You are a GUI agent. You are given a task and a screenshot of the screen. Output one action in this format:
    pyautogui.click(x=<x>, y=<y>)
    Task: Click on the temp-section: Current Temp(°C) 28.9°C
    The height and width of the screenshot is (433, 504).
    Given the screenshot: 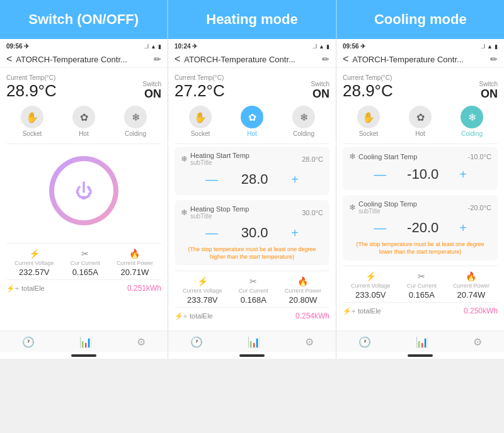 What is the action you would take?
    pyautogui.click(x=32, y=87)
    